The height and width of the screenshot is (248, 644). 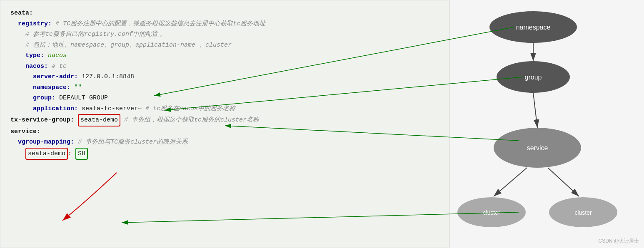 What do you see at coordinates (225, 24) in the screenshot?
I see `code-line-2: registry: # TC服务注册中心的配置，微服务根据这些信息去注册中心获取…` at bounding box center [225, 24].